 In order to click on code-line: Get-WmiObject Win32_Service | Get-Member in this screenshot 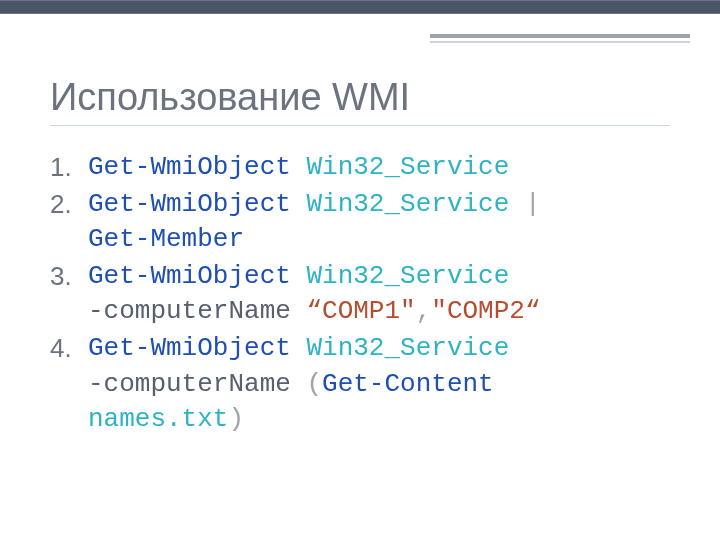, I will do `click(379, 222)`.